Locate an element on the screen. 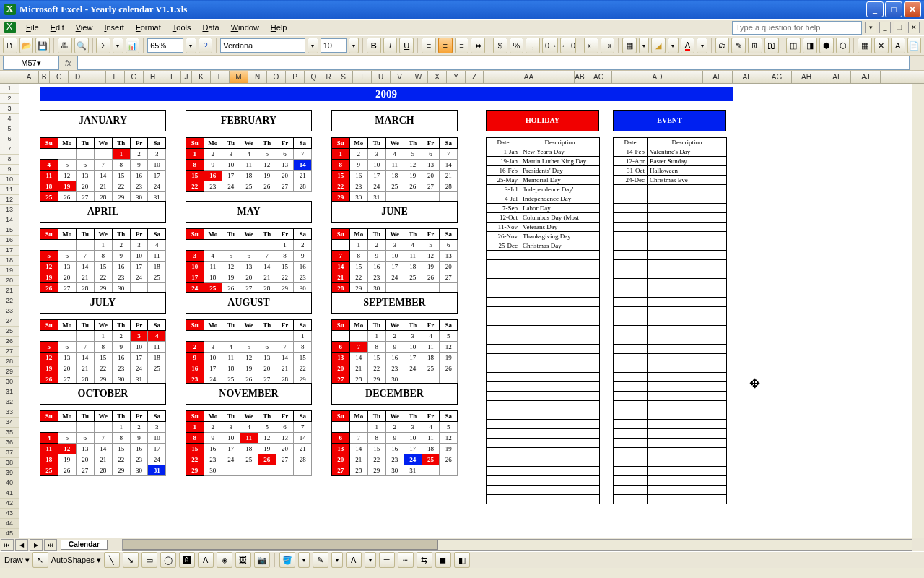 This screenshot has width=924, height=578. col-AB: AB is located at coordinates (580, 77).